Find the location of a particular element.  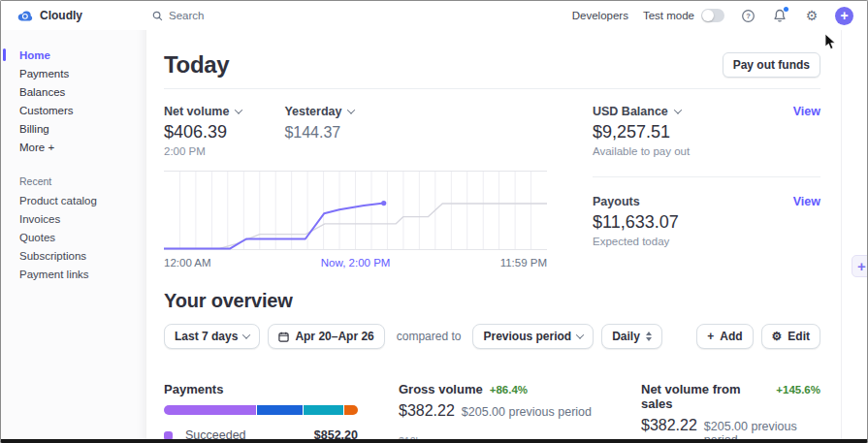

net-volume-sales-delta: +145.6% is located at coordinates (798, 390).